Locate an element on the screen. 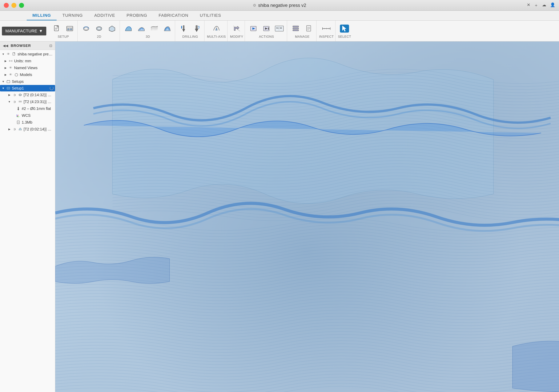  contour1-icon is located at coordinates (20, 129).